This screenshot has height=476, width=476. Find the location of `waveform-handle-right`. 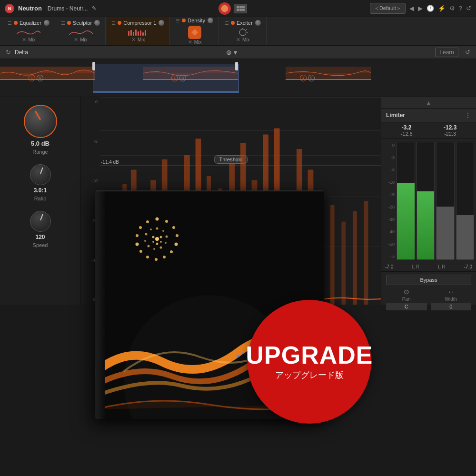

waveform-handle-right is located at coordinates (237, 66).